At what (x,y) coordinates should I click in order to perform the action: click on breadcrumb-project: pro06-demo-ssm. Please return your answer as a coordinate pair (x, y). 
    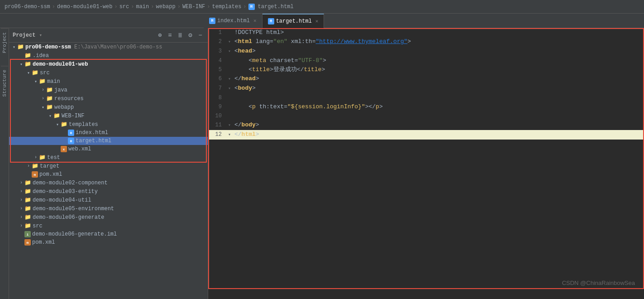
    Looking at the image, I should click on (27, 7).